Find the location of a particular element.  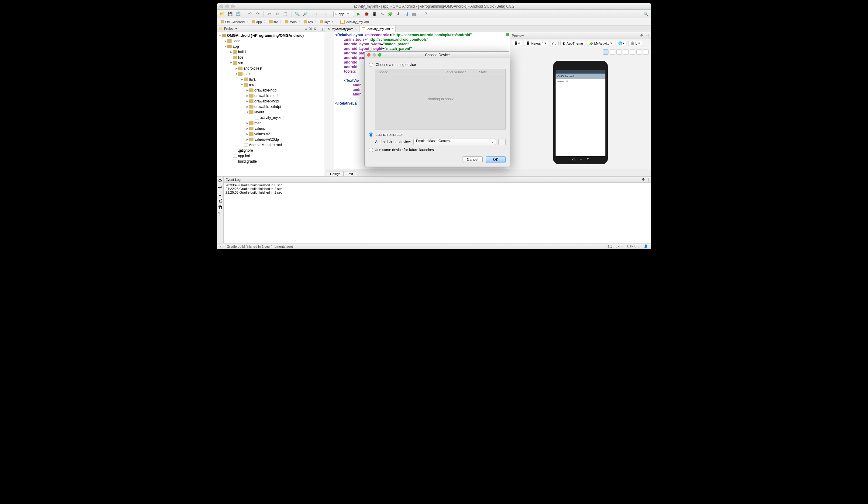

toggle-toolwindows-icon: ▭ is located at coordinates (222, 246).